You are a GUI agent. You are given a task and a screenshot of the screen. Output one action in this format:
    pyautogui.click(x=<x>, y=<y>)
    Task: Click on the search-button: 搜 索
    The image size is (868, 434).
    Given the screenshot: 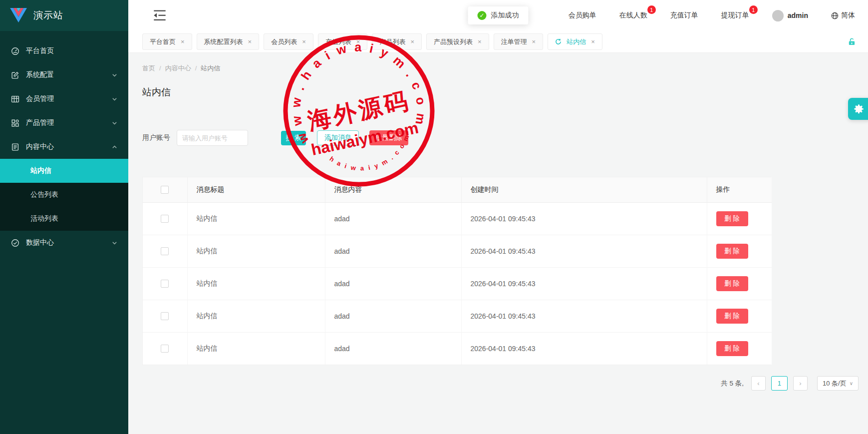 What is the action you would take?
    pyautogui.click(x=293, y=138)
    